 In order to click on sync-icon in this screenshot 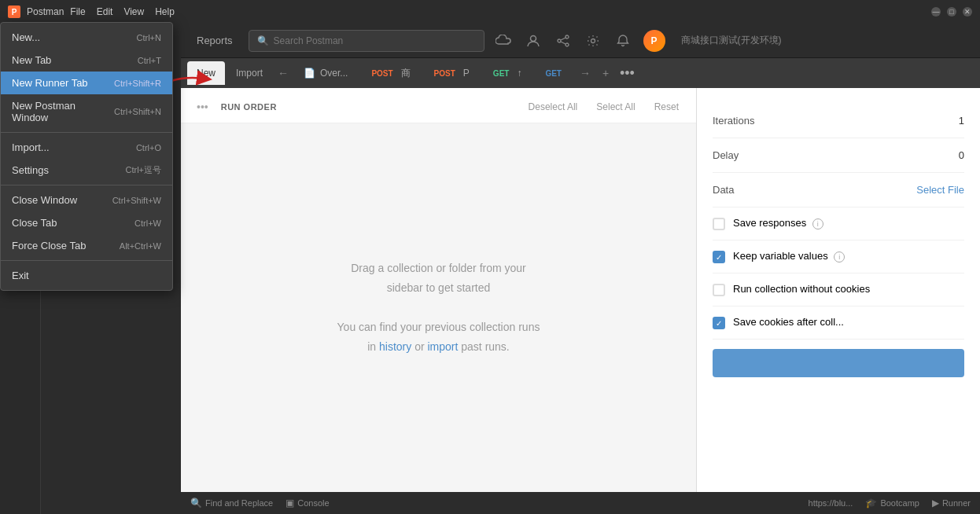, I will do `click(503, 41)`.